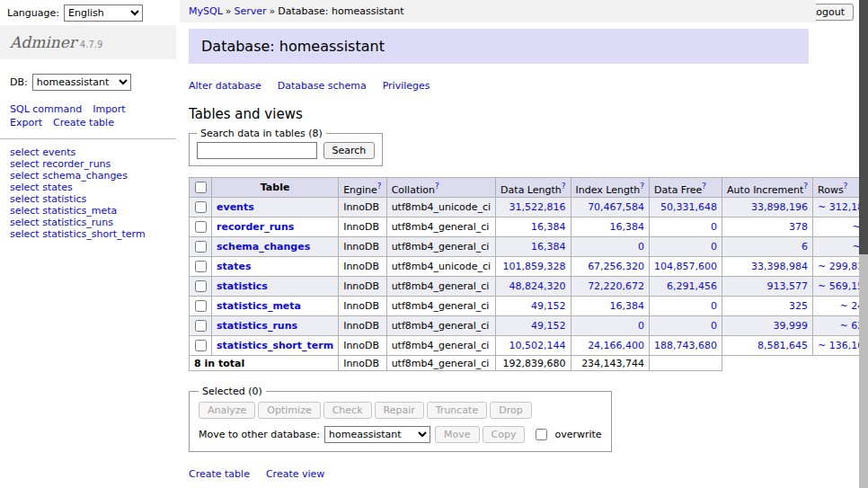 Image resolution: width=868 pixels, height=488 pixels. I want to click on analyze-button: Analyze, so click(226, 410).